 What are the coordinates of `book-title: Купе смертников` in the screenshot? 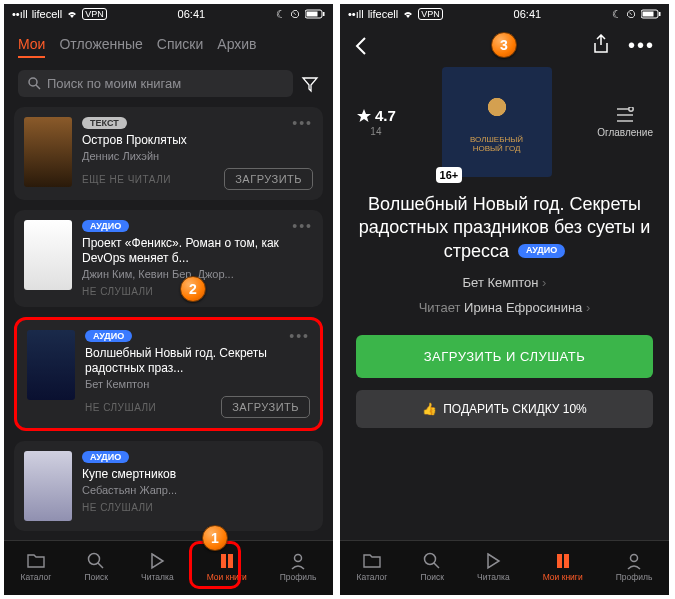 It's located at (198, 474).